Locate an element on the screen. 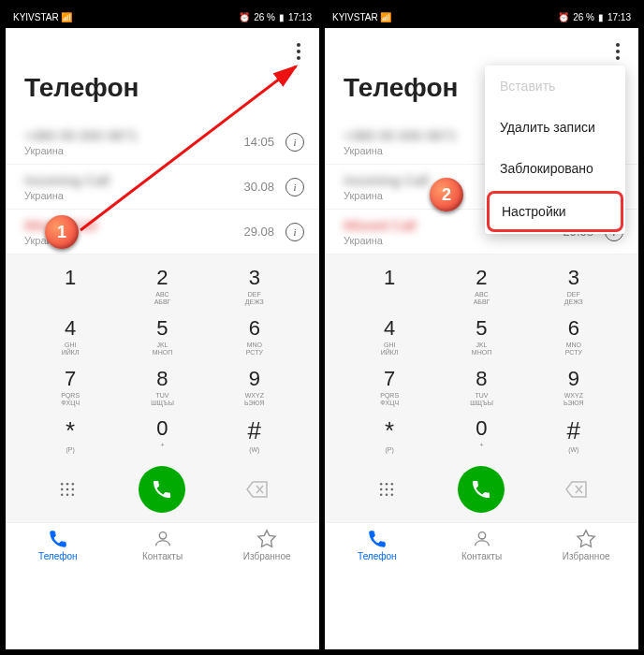 This screenshot has width=644, height=655. nav-label: Телефон is located at coordinates (376, 556).